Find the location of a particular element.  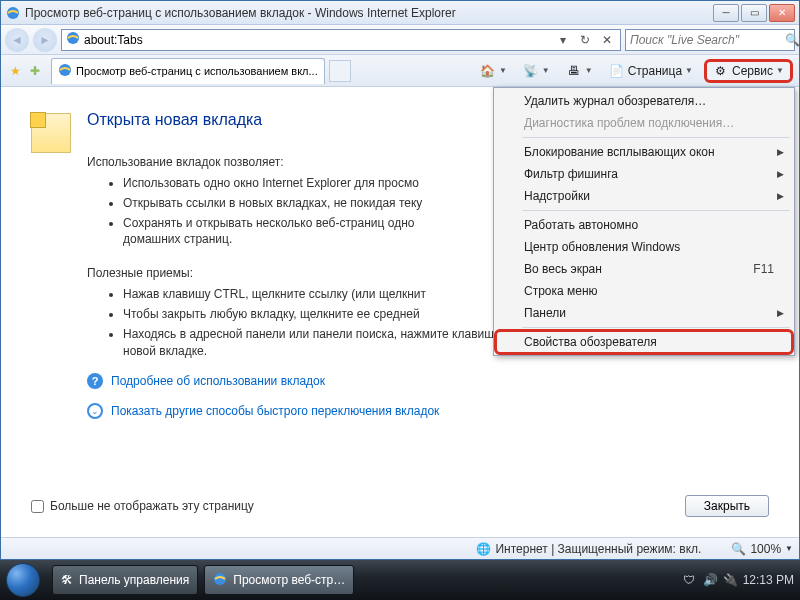

chevron-down-icon: ⌄ is located at coordinates (95, 411).